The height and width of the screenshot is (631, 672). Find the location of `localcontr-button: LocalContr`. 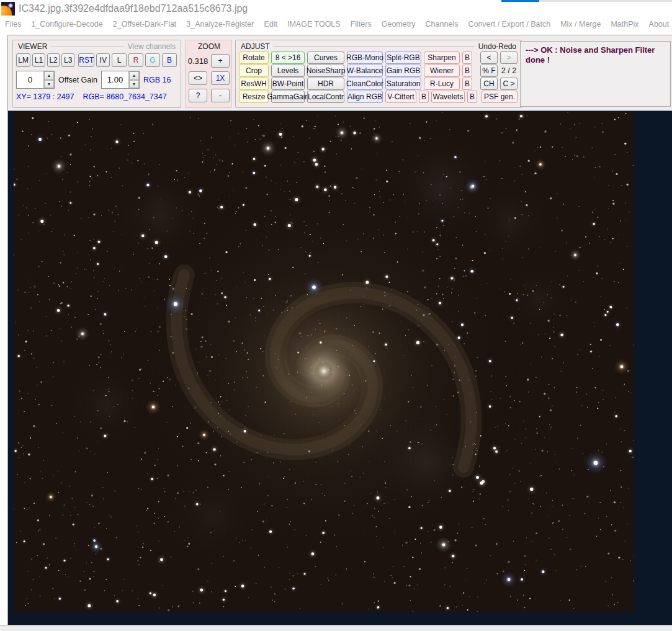

localcontr-button: LocalContr is located at coordinates (326, 97).